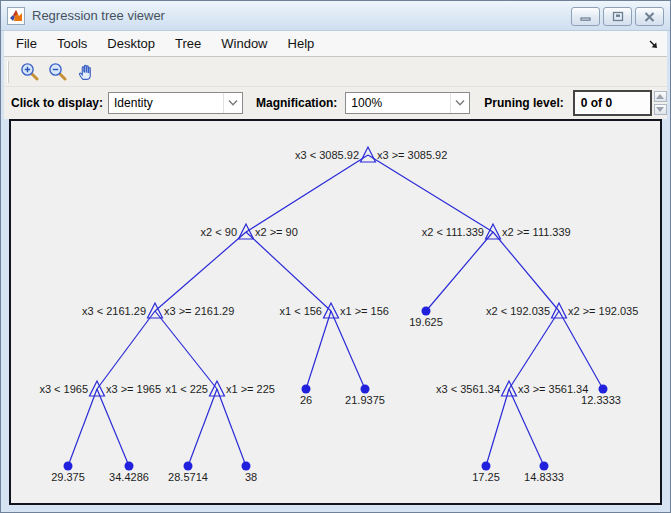  Describe the element at coordinates (188, 477) in the screenshot. I see `leaf-value-label: 28.5714` at that location.